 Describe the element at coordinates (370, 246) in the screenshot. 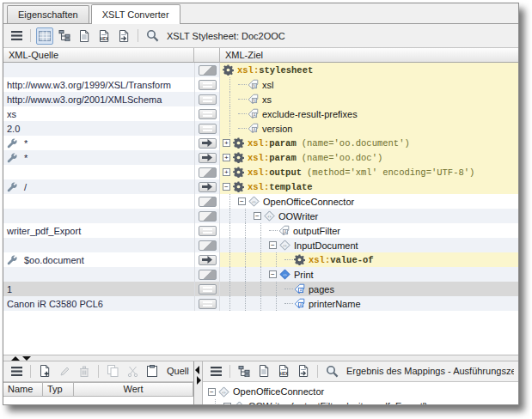

I see `target-cell: −‹›InputDocument` at that location.